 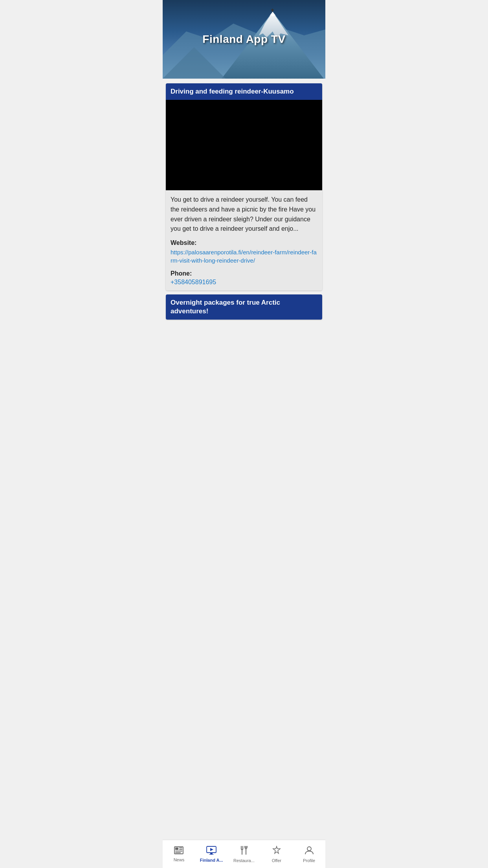 I want to click on hero-section: Finland App TV, so click(x=244, y=39).